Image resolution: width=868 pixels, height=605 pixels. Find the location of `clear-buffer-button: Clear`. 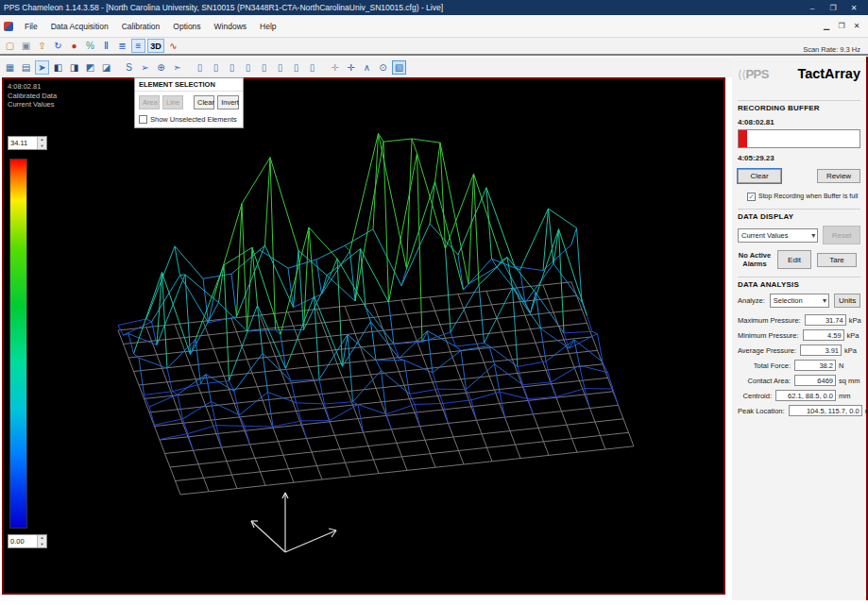

clear-buffer-button: Clear is located at coordinates (759, 176).